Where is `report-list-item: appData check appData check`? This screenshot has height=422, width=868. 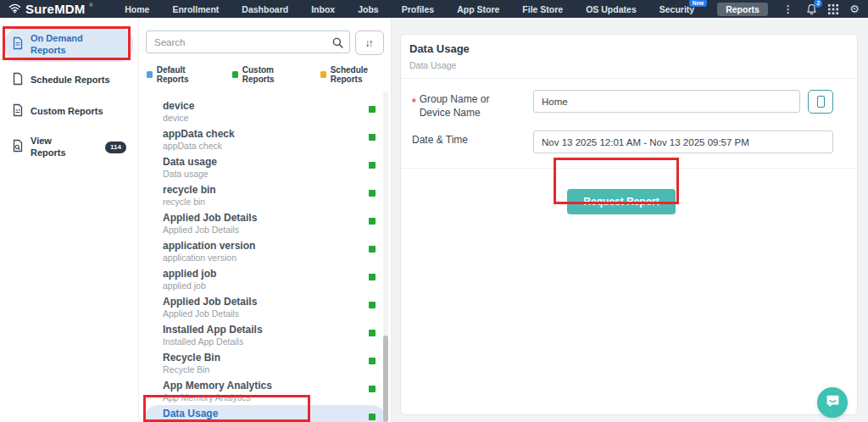
report-list-item: appData check appData check is located at coordinates (264, 139).